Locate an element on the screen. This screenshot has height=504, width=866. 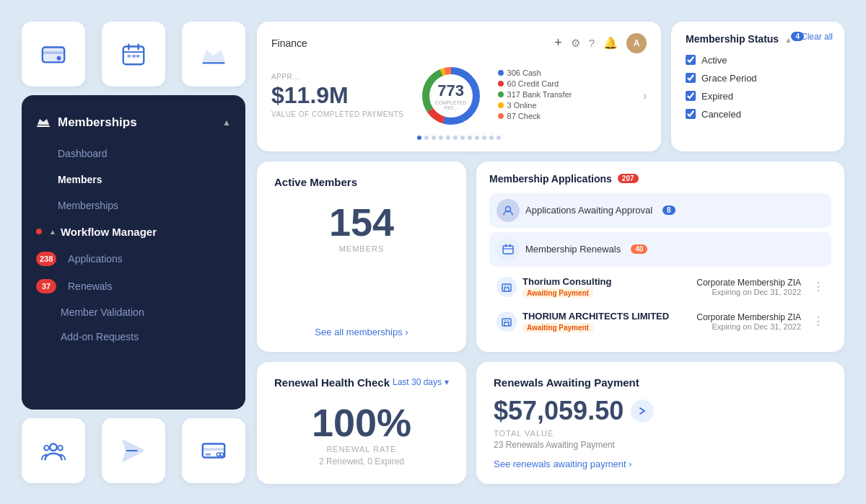
app-item-2: THORIUM ARCHITECTS LIMITED Awaiting Paym… is located at coordinates (660, 322).